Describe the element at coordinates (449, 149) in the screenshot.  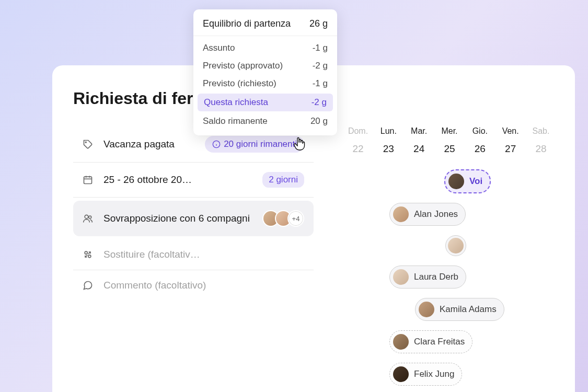
I see `week-dates: 22 23 24 25 26 27 28` at that location.